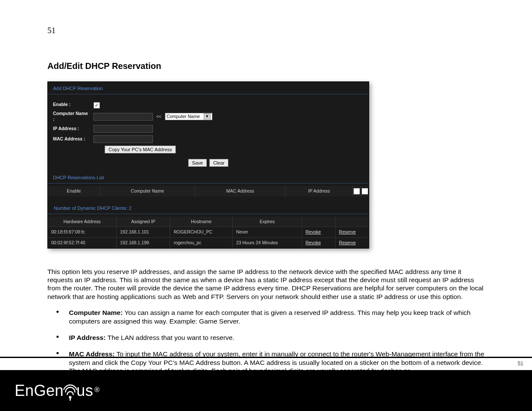 The height and width of the screenshot is (411, 532). I want to click on page-number-top: 51, so click(266, 31).